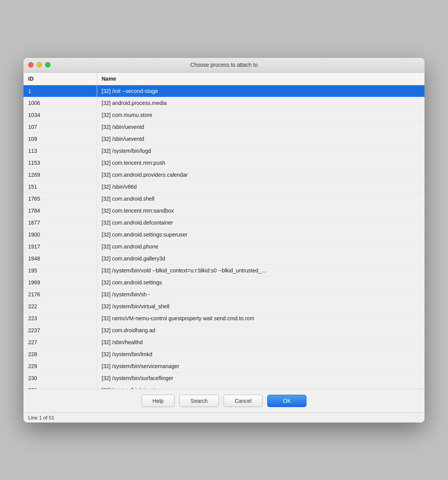 This screenshot has width=448, height=480. I want to click on table-row: 1917[32] com.android.phone, so click(224, 246).